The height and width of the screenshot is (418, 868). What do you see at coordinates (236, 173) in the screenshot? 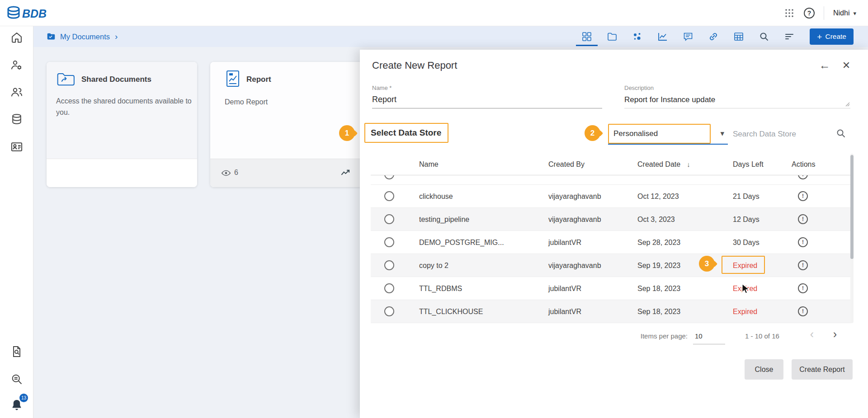
I see `views-count: 6` at bounding box center [236, 173].